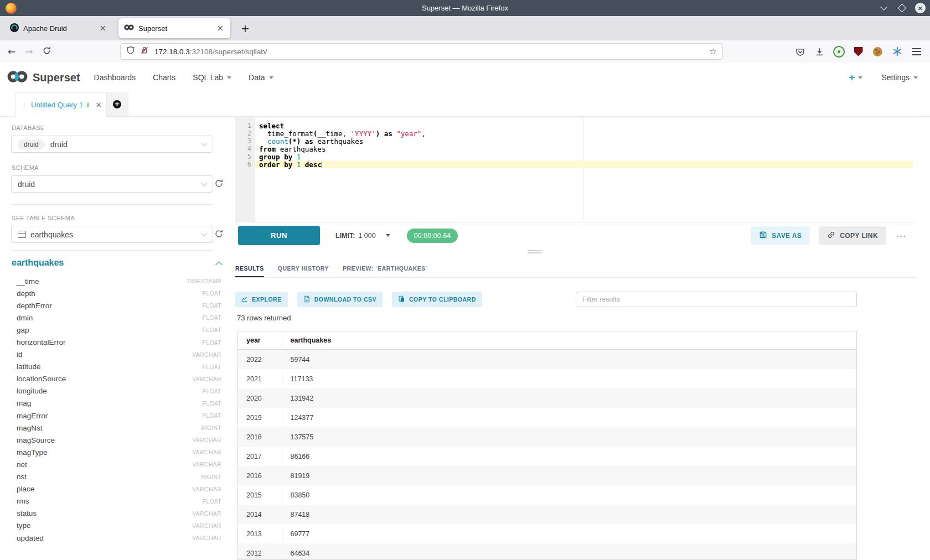 The height and width of the screenshot is (560, 930). I want to click on run-button: RUN, so click(279, 236).